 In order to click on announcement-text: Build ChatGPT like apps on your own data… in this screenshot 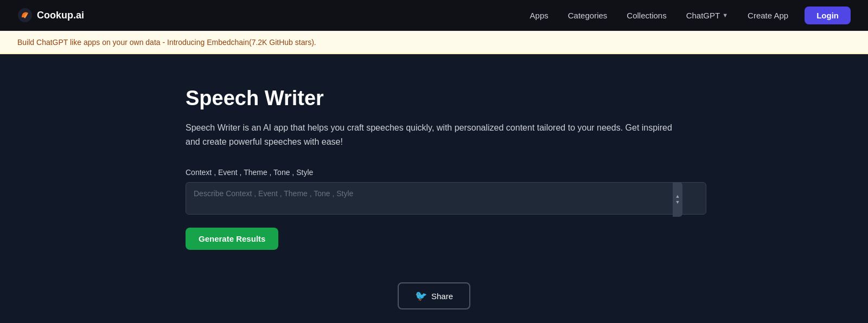, I will do `click(167, 42)`.